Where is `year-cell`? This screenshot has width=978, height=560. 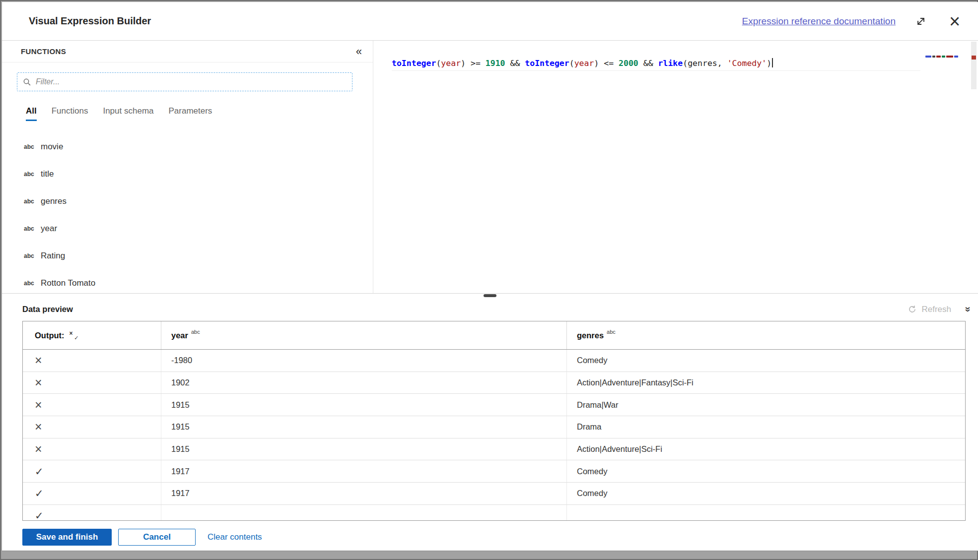
year-cell is located at coordinates (364, 513).